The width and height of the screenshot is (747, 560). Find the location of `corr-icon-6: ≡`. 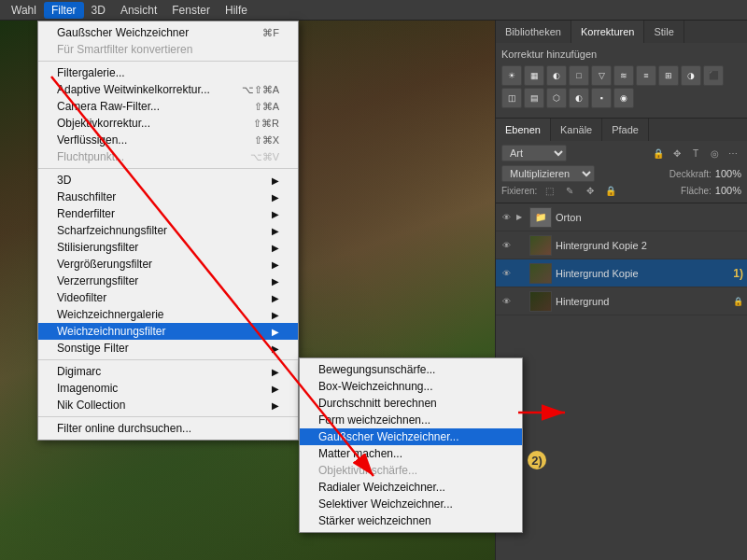

corr-icon-6: ≡ is located at coordinates (646, 76).